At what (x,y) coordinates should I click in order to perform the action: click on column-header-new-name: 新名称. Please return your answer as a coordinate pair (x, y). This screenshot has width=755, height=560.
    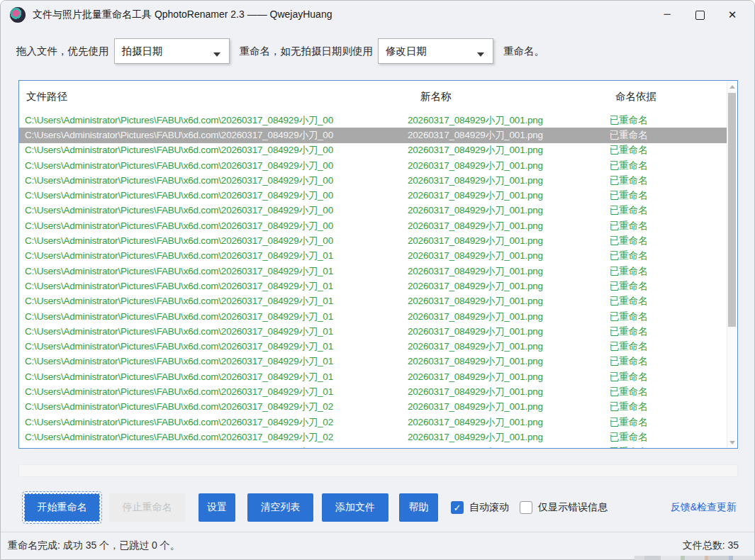
    Looking at the image, I should click on (503, 96).